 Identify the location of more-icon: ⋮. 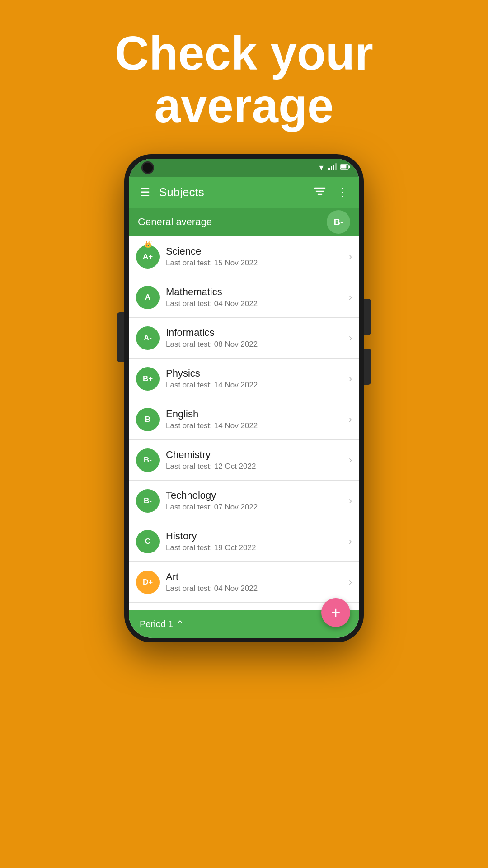
(343, 193).